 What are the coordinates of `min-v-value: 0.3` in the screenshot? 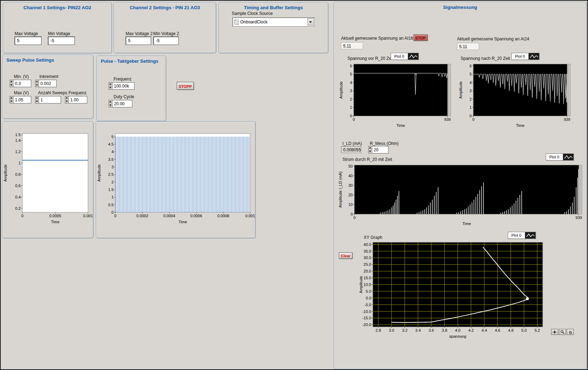 It's located at (22, 84).